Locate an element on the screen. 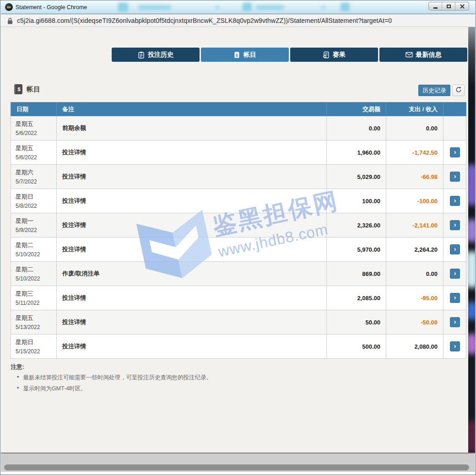 The image size is (476, 475). url-text: c5j2ia.gi6688.com/(S(xideqseTI9Z6onlvabp… is located at coordinates (204, 21).